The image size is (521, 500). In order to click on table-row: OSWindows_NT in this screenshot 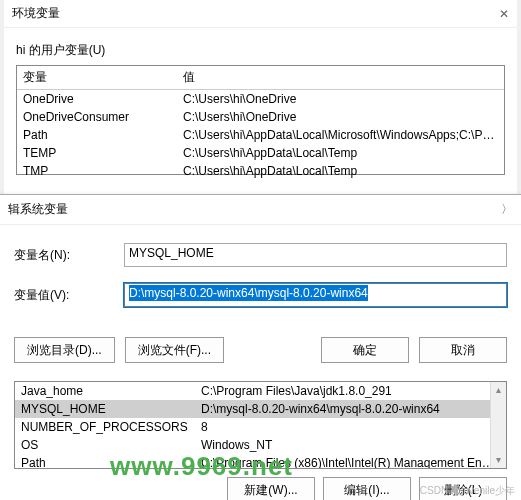, I will do `click(260, 445)`.